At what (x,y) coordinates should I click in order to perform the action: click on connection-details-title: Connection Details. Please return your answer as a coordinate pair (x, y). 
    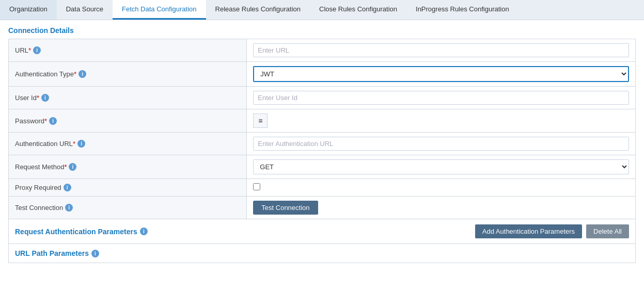
    Looking at the image, I should click on (322, 30).